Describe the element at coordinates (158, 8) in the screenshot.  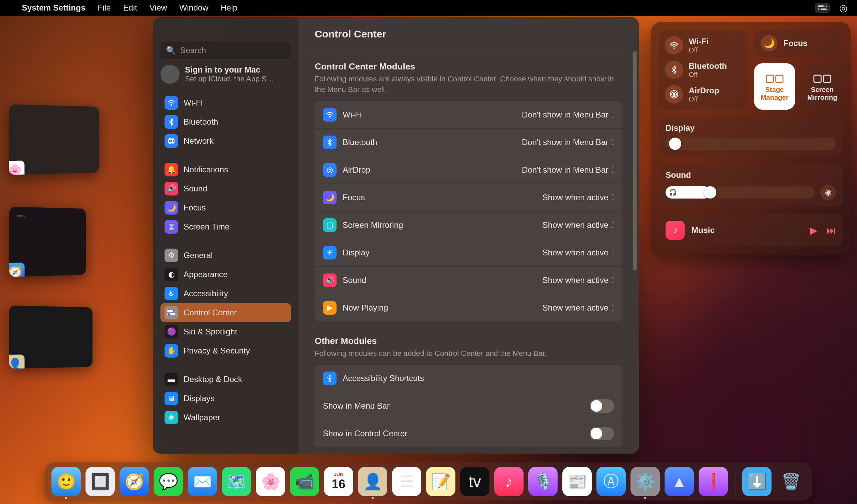
I see `menu-view: View` at that location.